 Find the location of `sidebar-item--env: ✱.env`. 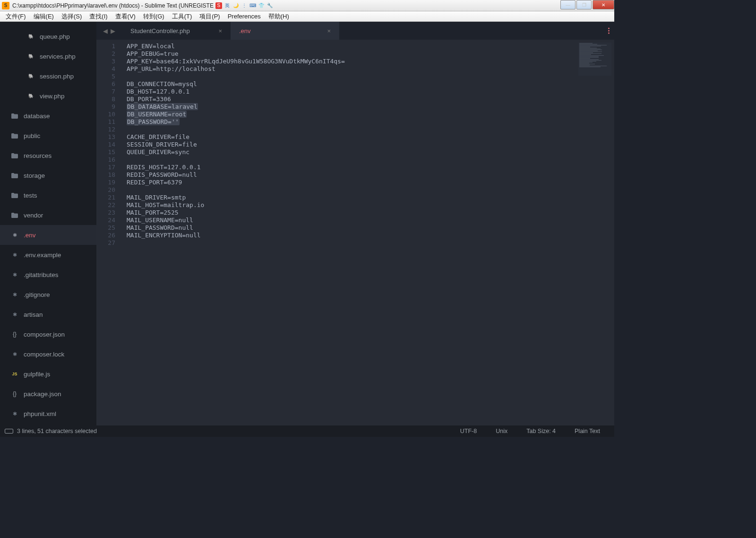

sidebar-item--env: ✱.env is located at coordinates (48, 235).